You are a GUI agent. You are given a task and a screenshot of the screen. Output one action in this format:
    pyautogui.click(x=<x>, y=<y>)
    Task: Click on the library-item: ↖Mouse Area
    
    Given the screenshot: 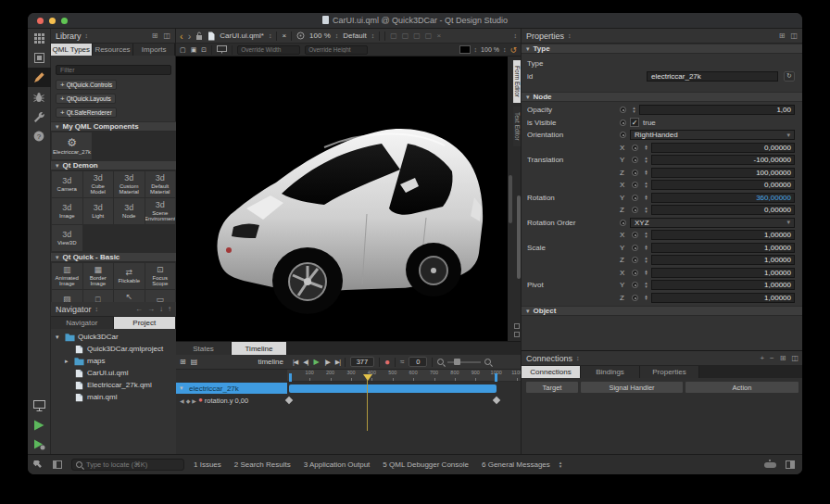 What is the action you would take?
    pyautogui.click(x=130, y=296)
    